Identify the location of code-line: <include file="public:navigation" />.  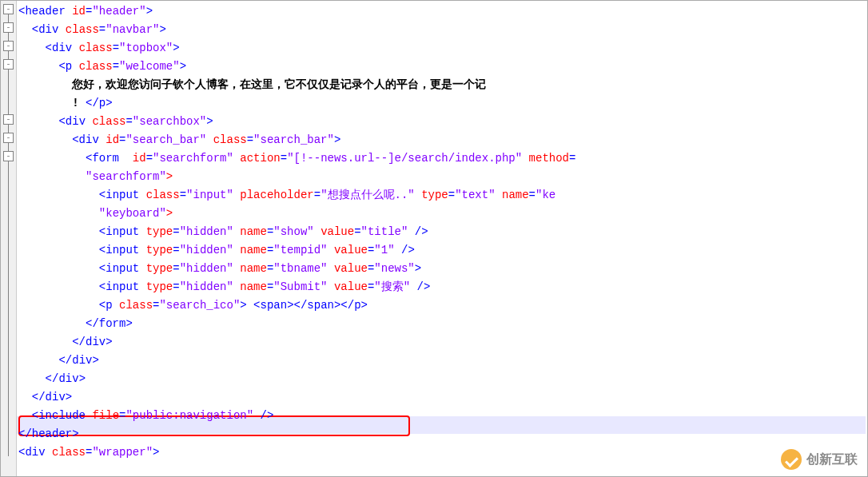
(442, 415).